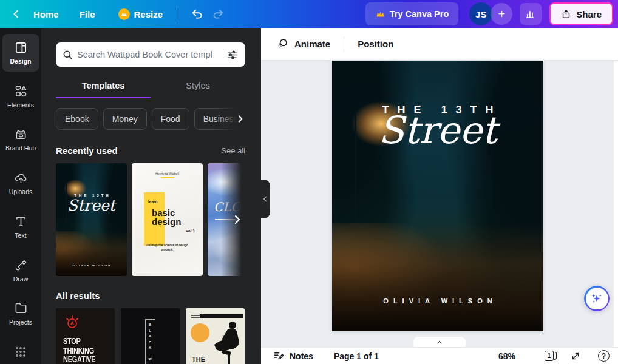 The width and height of the screenshot is (618, 364). Describe the element at coordinates (233, 150) in the screenshot. I see `see-all-button: See all` at that location.